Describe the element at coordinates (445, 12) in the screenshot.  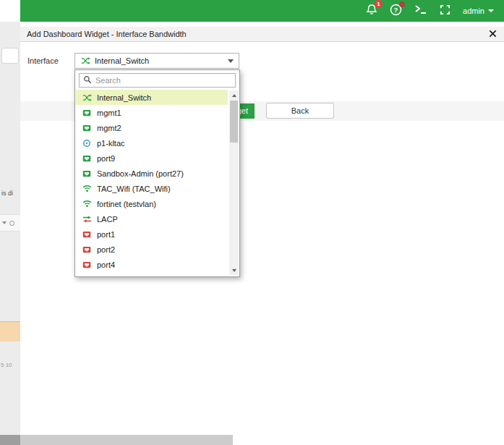
I see `fullscreen-button` at that location.